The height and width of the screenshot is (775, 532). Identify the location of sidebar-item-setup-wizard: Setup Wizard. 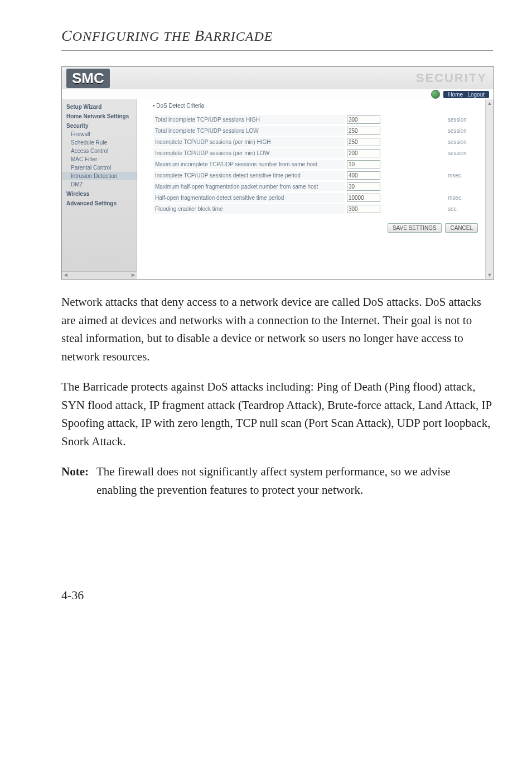
(99, 106).